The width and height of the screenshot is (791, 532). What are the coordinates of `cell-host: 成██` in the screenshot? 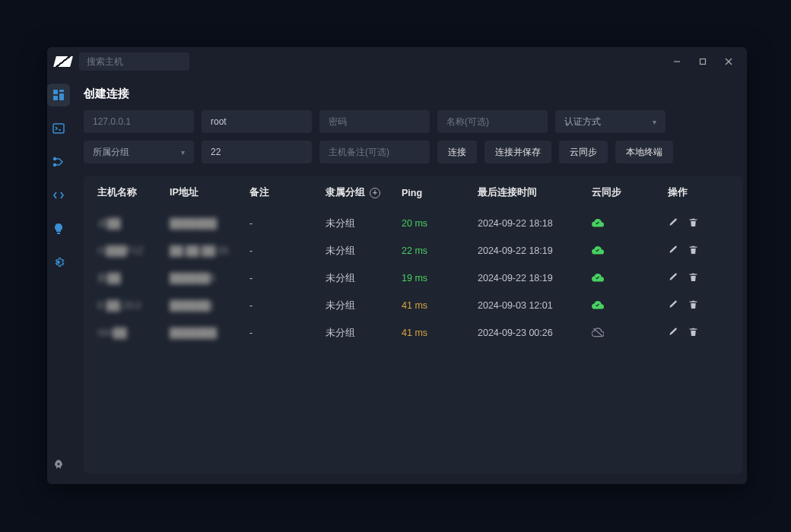 It's located at (134, 223).